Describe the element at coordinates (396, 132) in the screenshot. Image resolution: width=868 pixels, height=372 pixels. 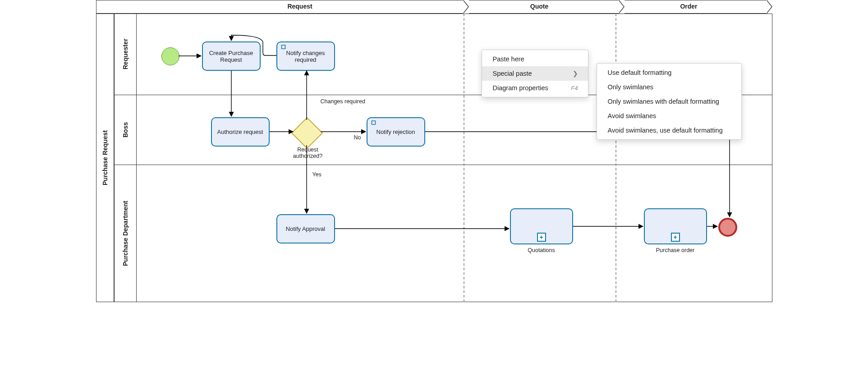
I see `task-notify-rejection: Notify rejection` at that location.